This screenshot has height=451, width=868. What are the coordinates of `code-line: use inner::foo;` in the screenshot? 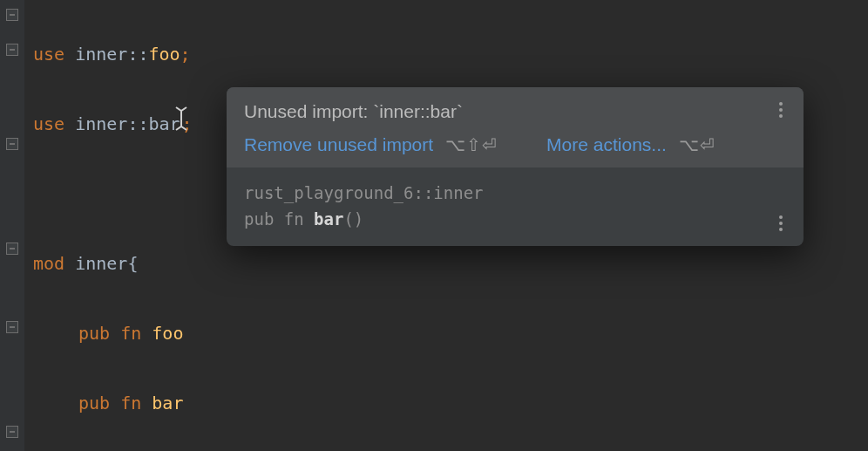 It's located at (113, 54).